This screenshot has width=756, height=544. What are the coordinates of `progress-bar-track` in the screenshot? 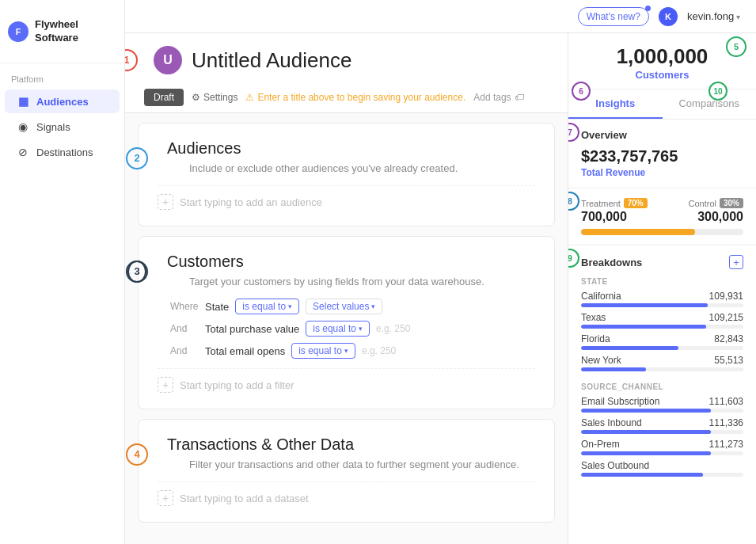 It's located at (662, 232).